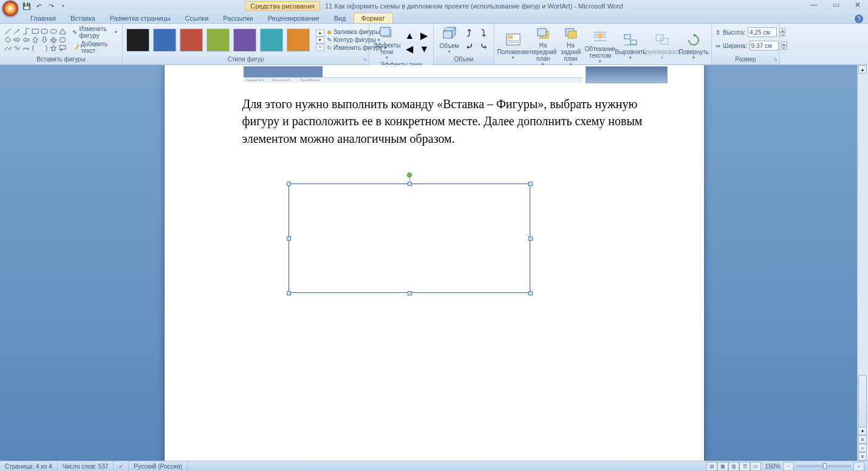 This screenshot has width=868, height=471. I want to click on style-nav-more: ⋯, so click(320, 47).